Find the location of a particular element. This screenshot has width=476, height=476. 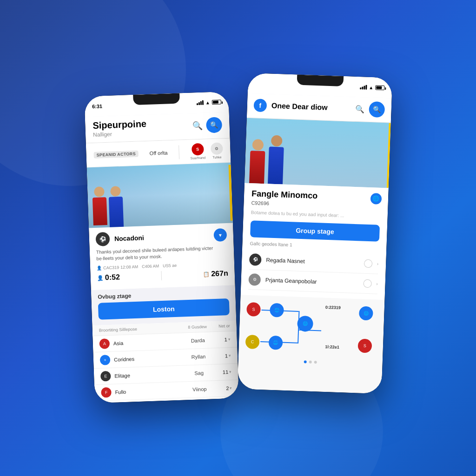

user-avatar: ⚽ is located at coordinates (102, 239).